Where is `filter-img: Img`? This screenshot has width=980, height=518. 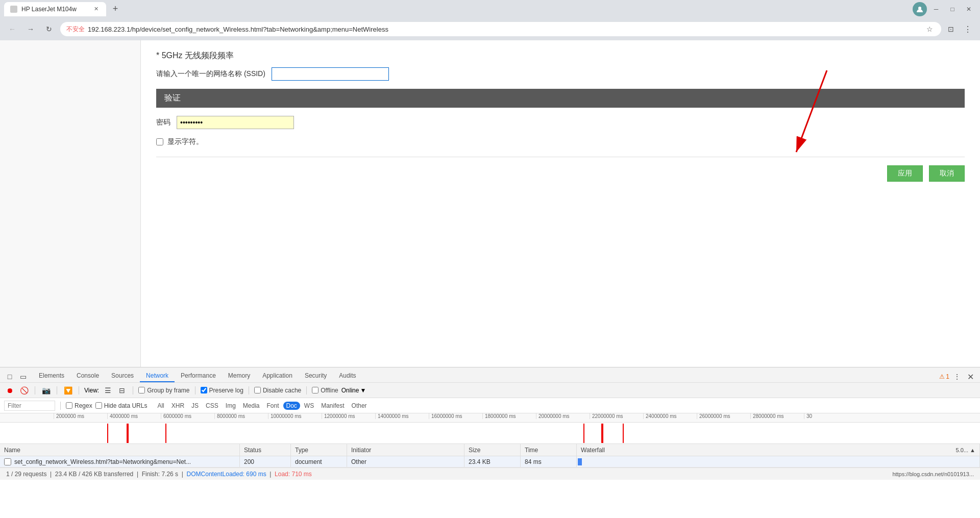 filter-img: Img is located at coordinates (231, 406).